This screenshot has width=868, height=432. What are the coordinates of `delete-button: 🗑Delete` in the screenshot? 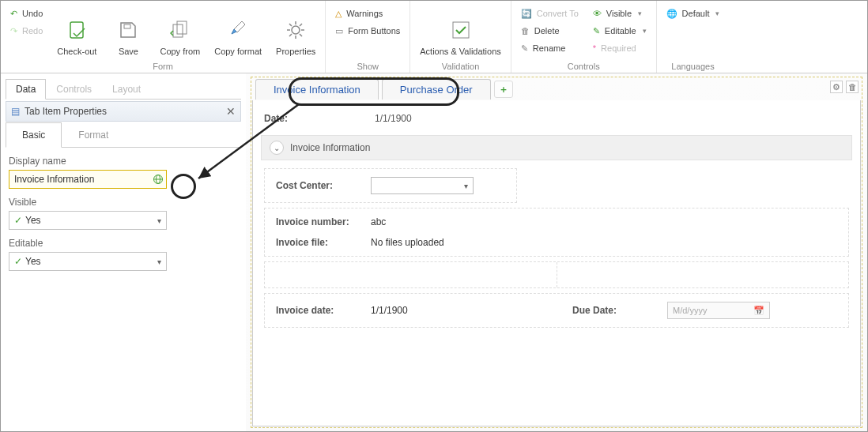 It's located at (550, 31).